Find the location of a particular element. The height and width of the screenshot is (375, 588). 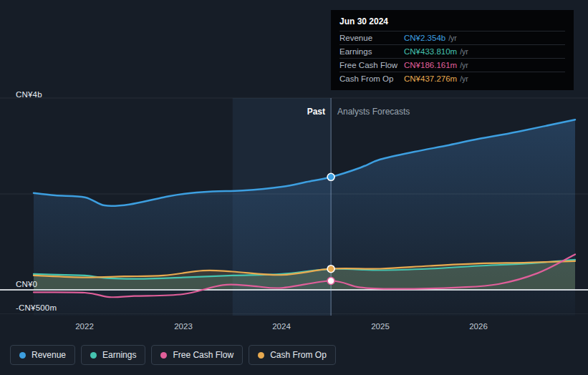

earnings-series-dot-icon is located at coordinates (93, 355).